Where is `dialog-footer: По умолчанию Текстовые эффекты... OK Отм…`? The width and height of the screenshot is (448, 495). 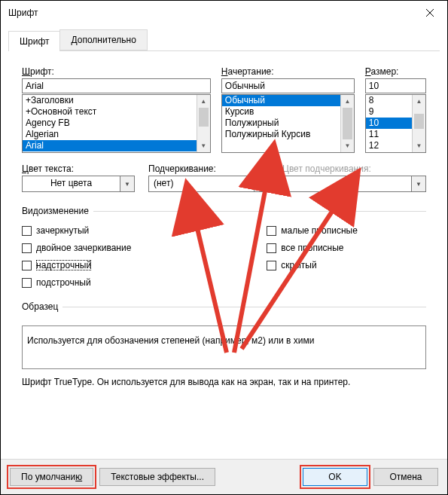 dialog-footer: По умолчанию Текстовые эффекты... OK Отм… is located at coordinates (224, 476).